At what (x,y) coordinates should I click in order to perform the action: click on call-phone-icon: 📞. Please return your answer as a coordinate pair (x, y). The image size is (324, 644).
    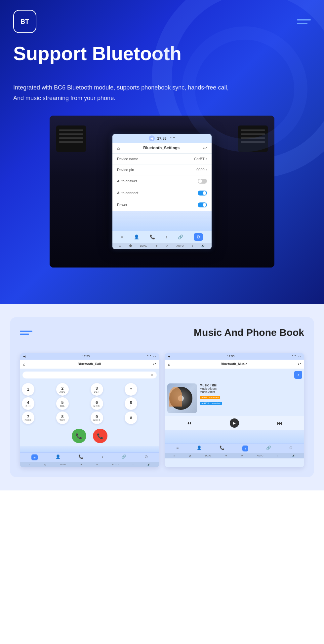
    Looking at the image, I should click on (81, 457).